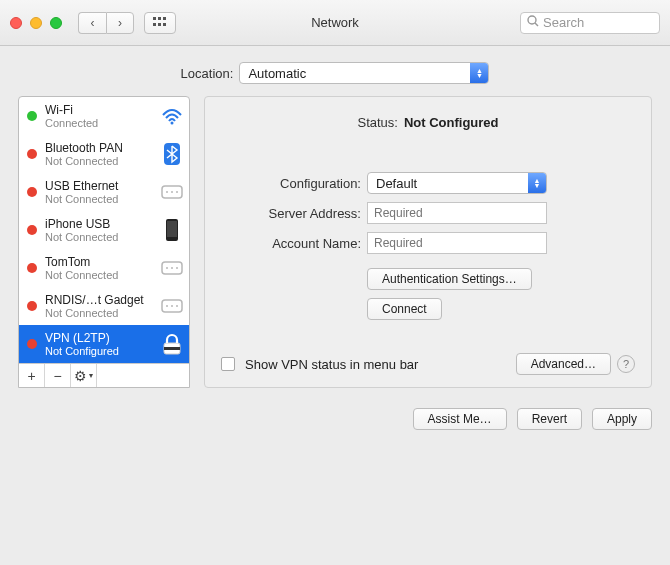  I want to click on add-connection-button: +, so click(32, 376).